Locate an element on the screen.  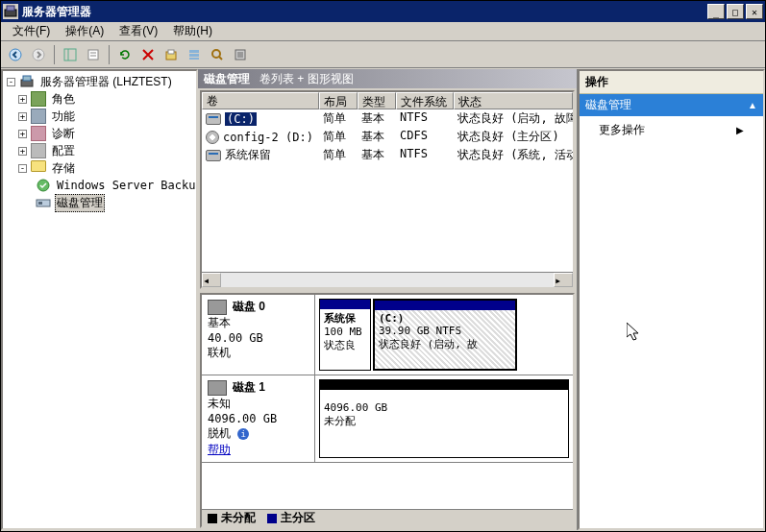
col-type: 类型 is located at coordinates (377, 101).